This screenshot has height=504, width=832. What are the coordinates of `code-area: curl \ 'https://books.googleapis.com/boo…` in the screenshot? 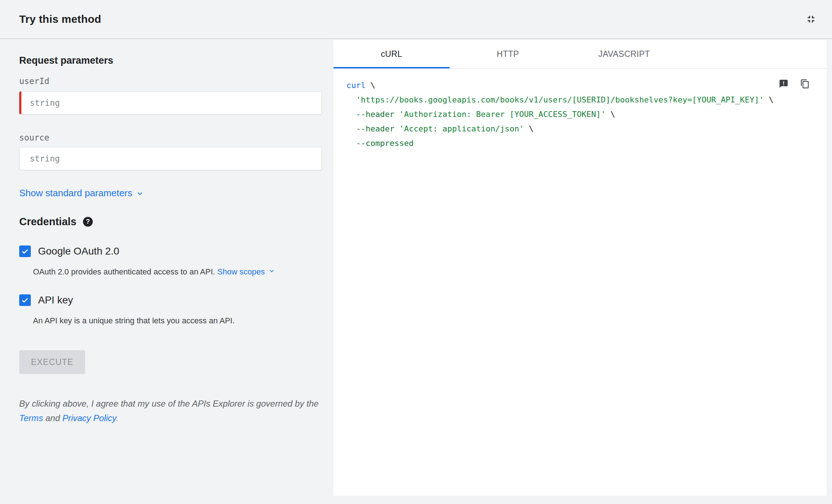 It's located at (580, 110).